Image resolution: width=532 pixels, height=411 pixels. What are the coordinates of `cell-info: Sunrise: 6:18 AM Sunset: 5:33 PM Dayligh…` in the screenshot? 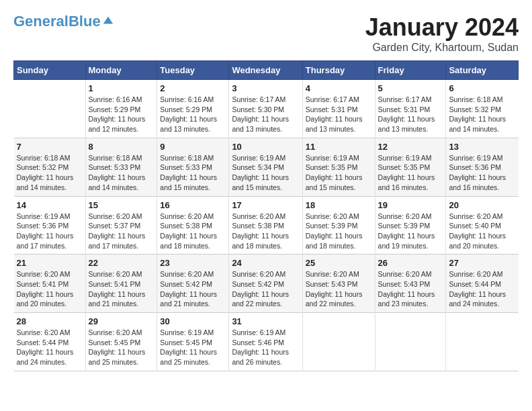 It's located at (122, 173).